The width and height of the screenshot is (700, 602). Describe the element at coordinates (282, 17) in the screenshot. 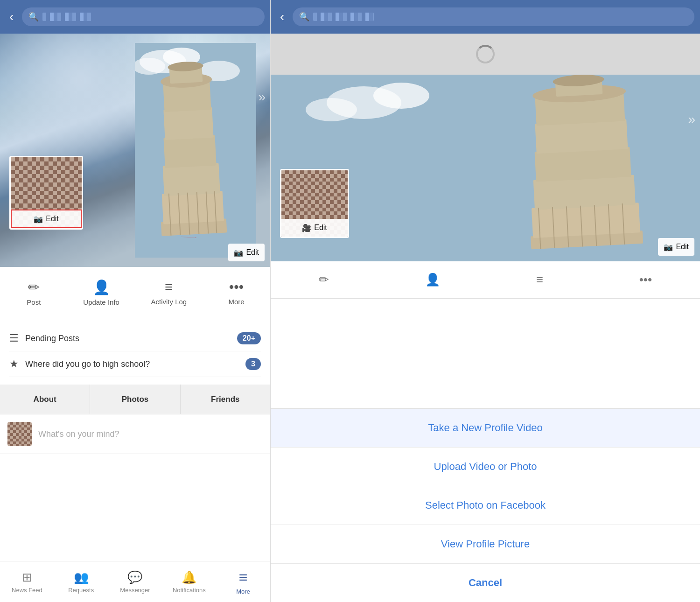

I see `right-back-button: ‹` at that location.